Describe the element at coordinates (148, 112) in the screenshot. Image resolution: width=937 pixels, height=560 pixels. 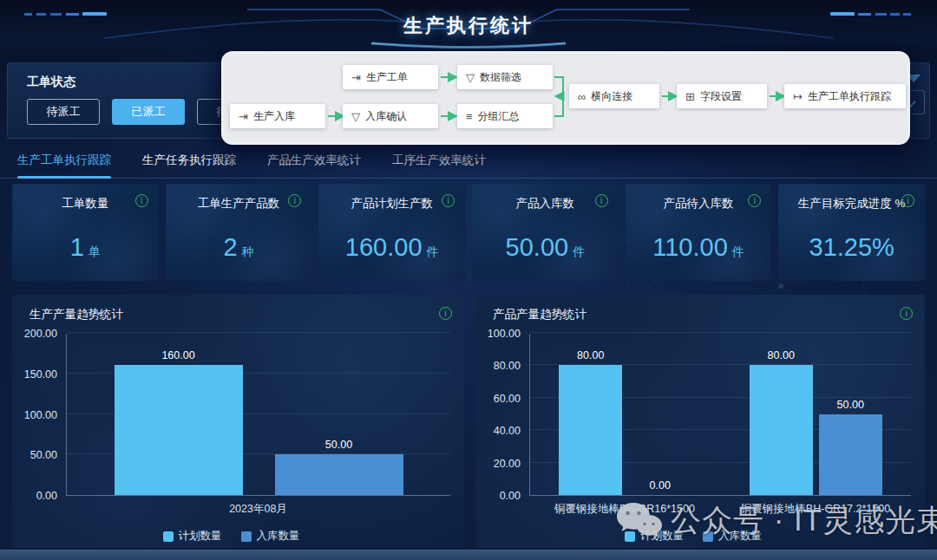
I see `filter-option-dispatched: 已派工` at that location.